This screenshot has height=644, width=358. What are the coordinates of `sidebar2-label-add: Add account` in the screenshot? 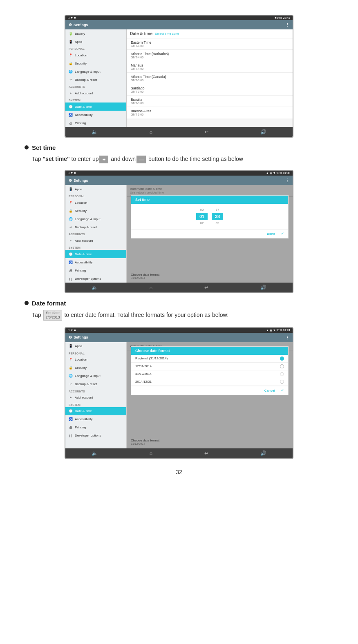 It's located at (84, 241).